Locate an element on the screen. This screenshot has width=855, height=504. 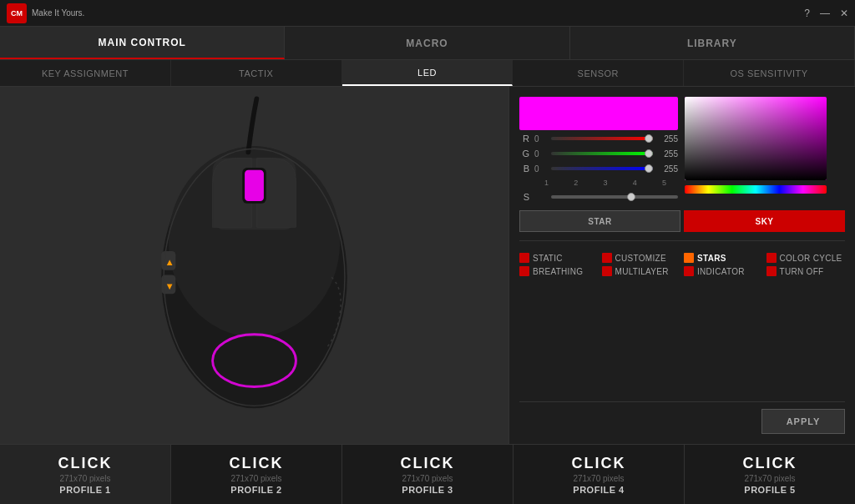
profile-1-name: PROFILE 1 is located at coordinates (85, 490).